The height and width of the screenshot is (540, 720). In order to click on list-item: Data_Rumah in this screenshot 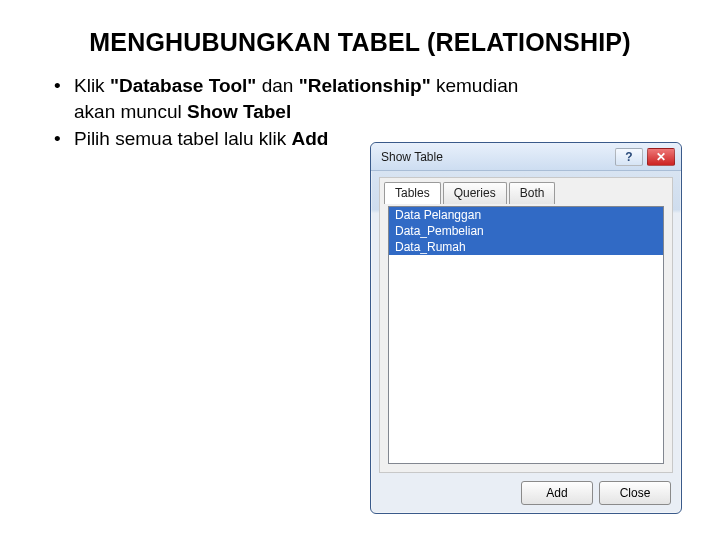, I will do `click(526, 247)`.